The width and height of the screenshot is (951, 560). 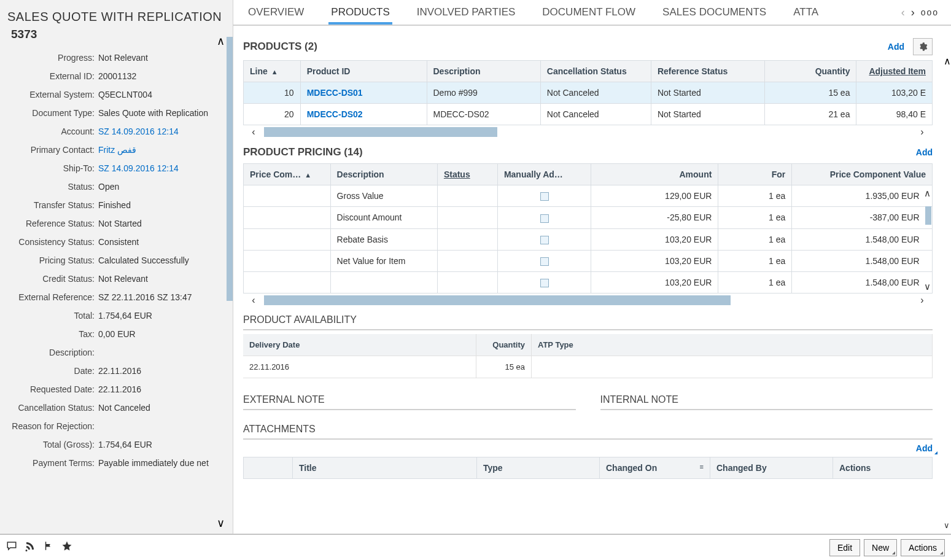 I want to click on products-cell-adj: 98,40 E, so click(x=895, y=114).